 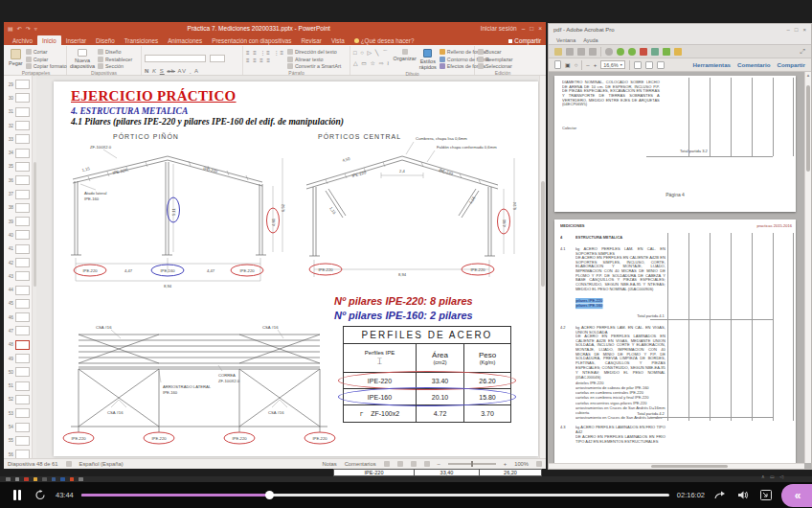 I want to click on page-thumbnail-icon, so click(x=557, y=65).